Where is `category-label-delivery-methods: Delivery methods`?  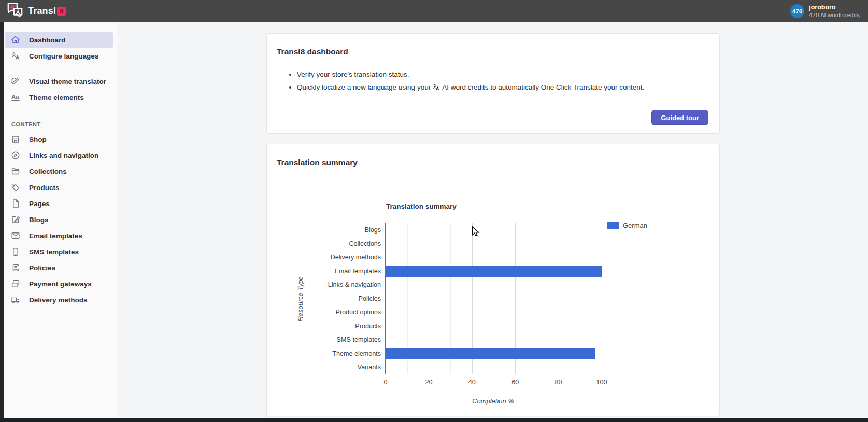 category-label-delivery-methods: Delivery methods is located at coordinates (355, 258).